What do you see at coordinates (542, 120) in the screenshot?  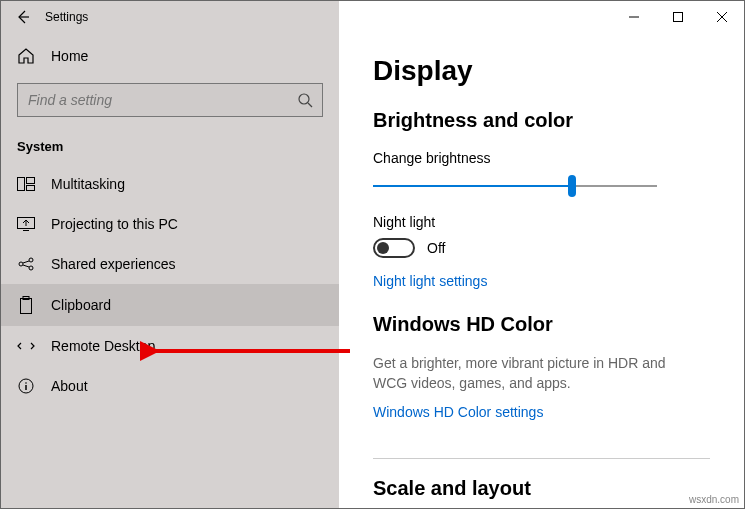 I see `section-brightness: Brightness and color` at bounding box center [542, 120].